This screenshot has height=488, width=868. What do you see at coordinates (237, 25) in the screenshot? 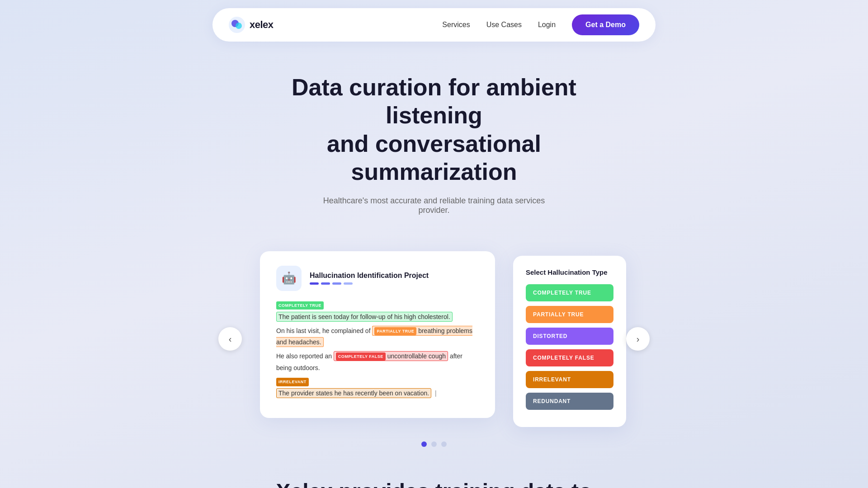
I see `logo-icon` at bounding box center [237, 25].